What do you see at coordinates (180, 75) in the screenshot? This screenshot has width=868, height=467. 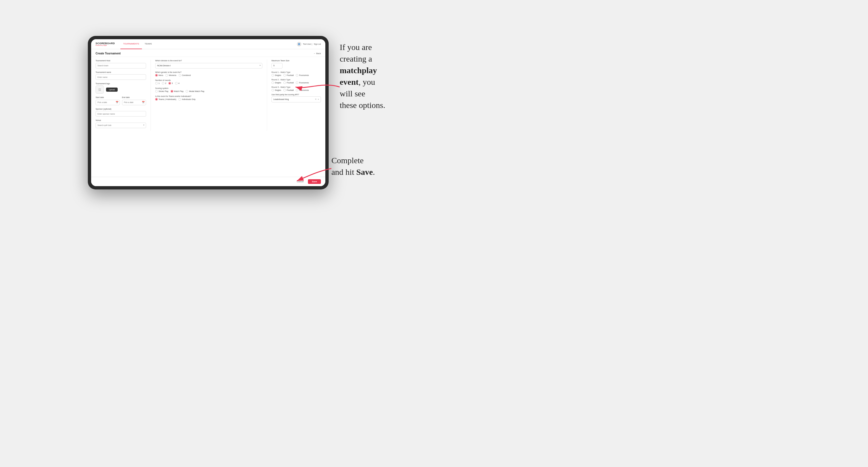 I see `radio-combined-circle` at bounding box center [180, 75].